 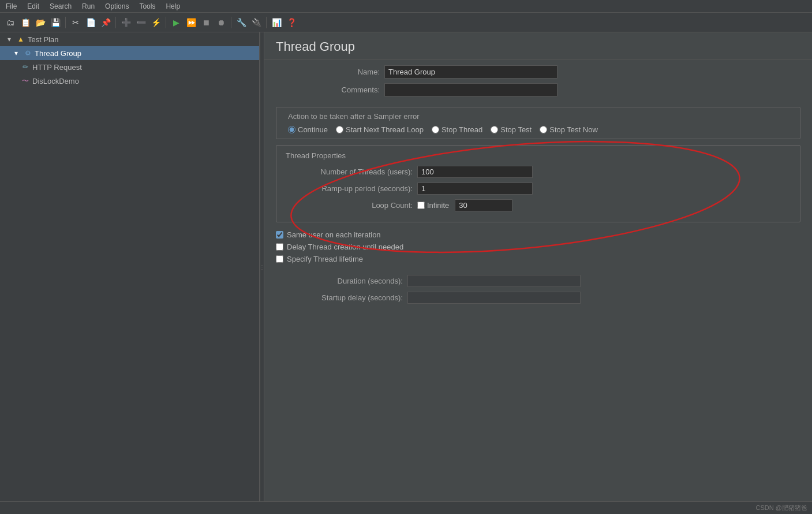 What do you see at coordinates (406, 6) in the screenshot?
I see `menu-bar: File Edit Search Run Options Tools Help` at bounding box center [406, 6].